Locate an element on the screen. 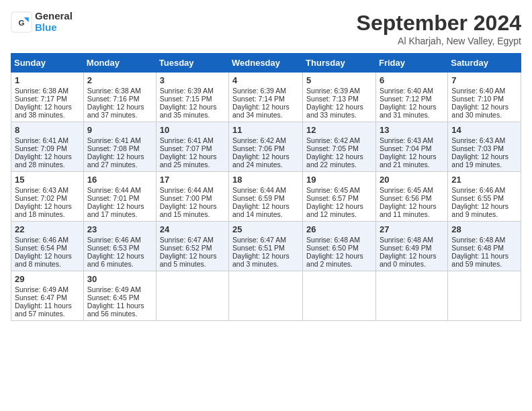 This screenshot has width=532, height=411. daylight-text: Daylight: 12 hours and 3 minutes. is located at coordinates (266, 260).